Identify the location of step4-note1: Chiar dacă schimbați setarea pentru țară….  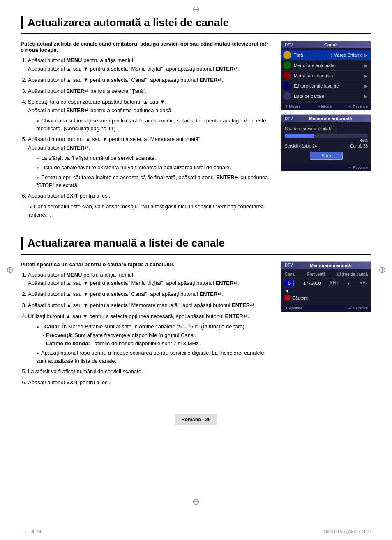
(154, 125).